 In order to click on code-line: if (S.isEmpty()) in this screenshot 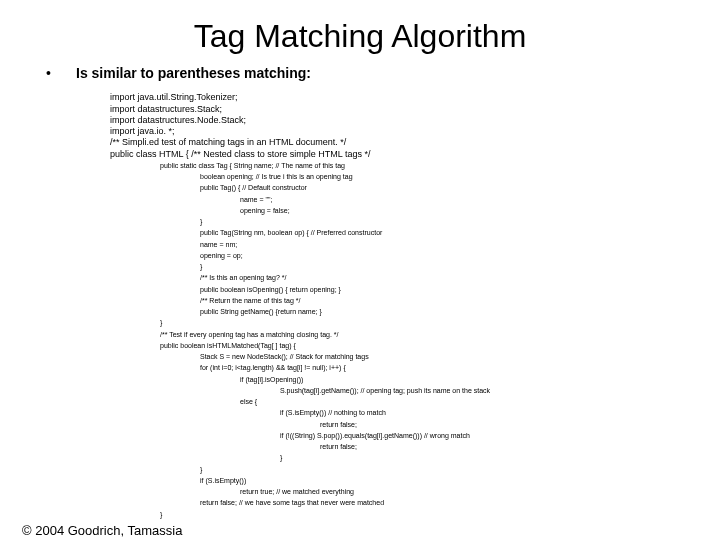, I will do `click(178, 480)`.